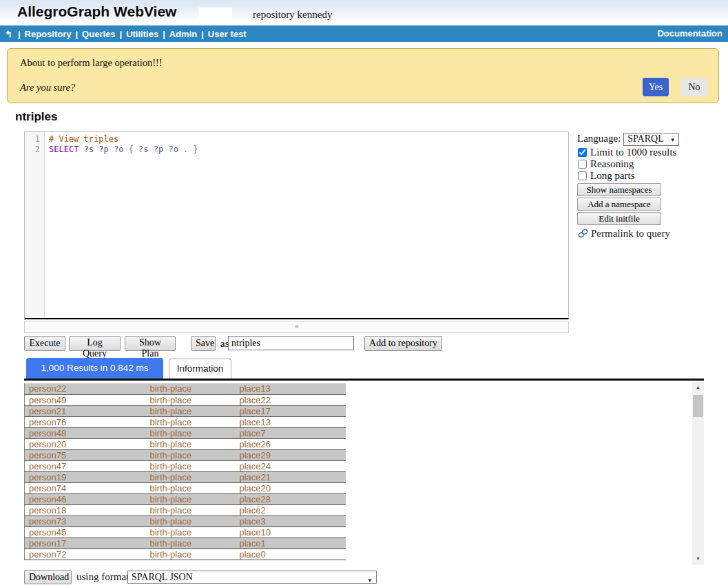  I want to click on add-to-repository-button: Add to repository, so click(404, 343).